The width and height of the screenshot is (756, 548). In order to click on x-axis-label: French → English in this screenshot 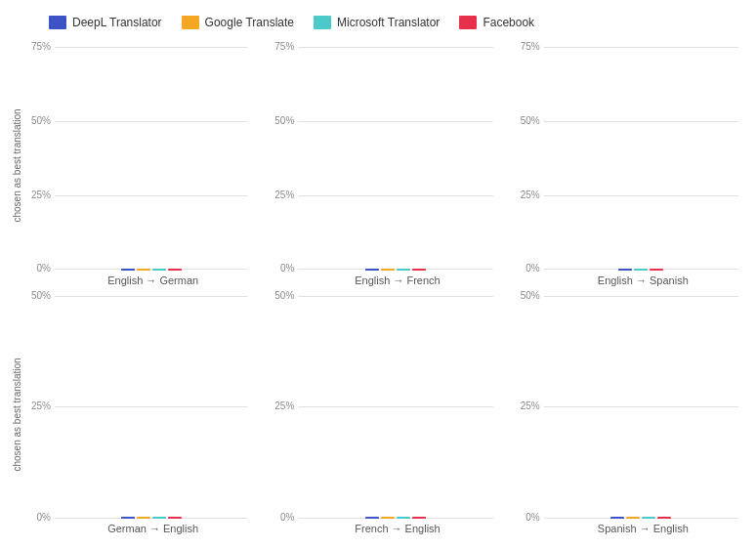, I will do `click(383, 528)`.